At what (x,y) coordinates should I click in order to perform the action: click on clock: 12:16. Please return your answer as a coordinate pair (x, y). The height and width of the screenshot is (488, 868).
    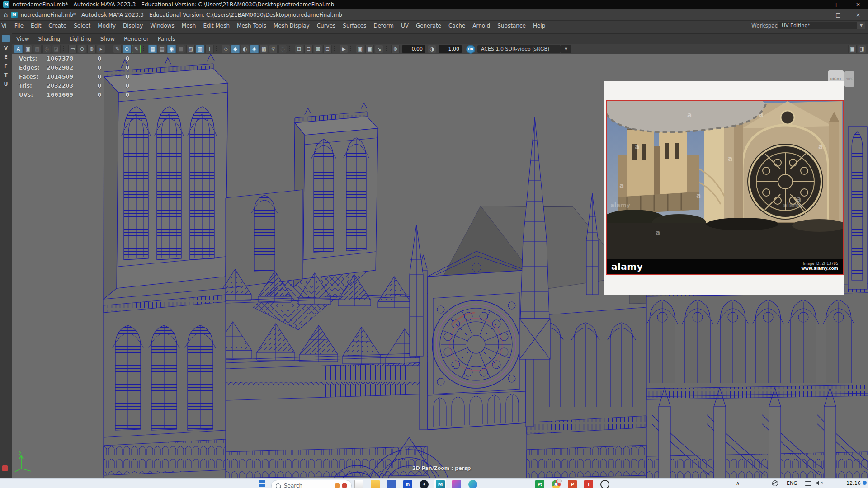
    Looking at the image, I should click on (854, 483).